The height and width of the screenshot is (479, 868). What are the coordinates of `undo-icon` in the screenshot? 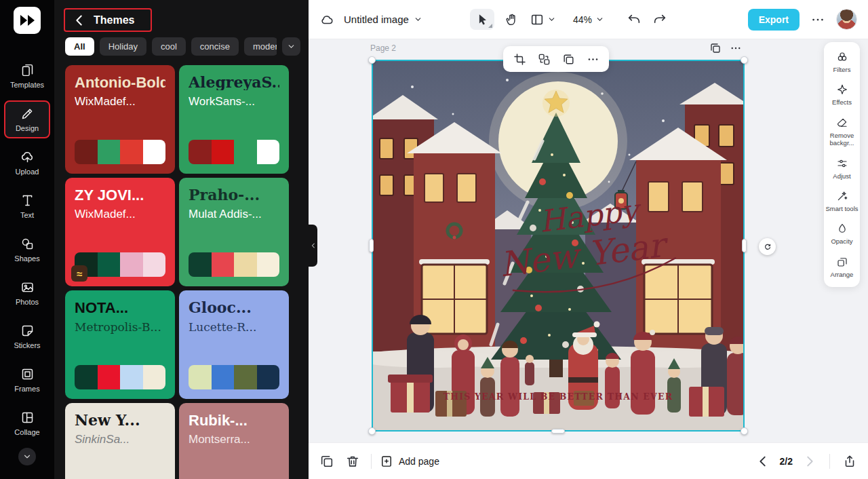 It's located at (634, 20).